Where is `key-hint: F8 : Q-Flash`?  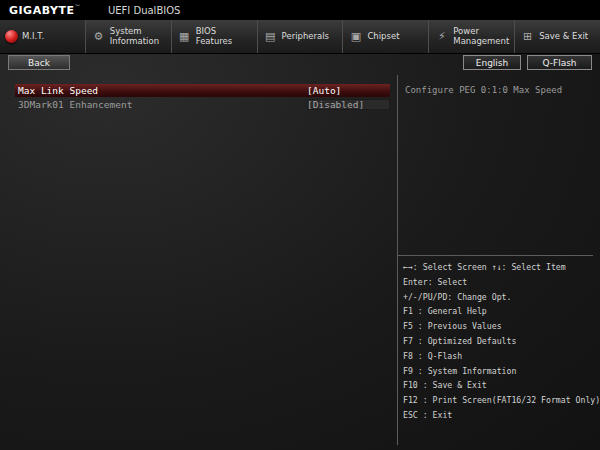 key-hint: F8 : Q-Flash is located at coordinates (500, 356).